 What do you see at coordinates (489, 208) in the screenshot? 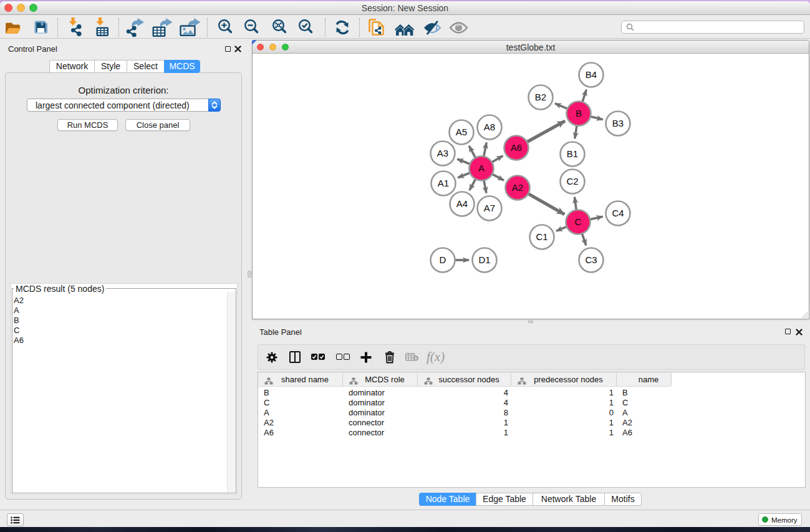
I see `svg-text: A7` at bounding box center [489, 208].